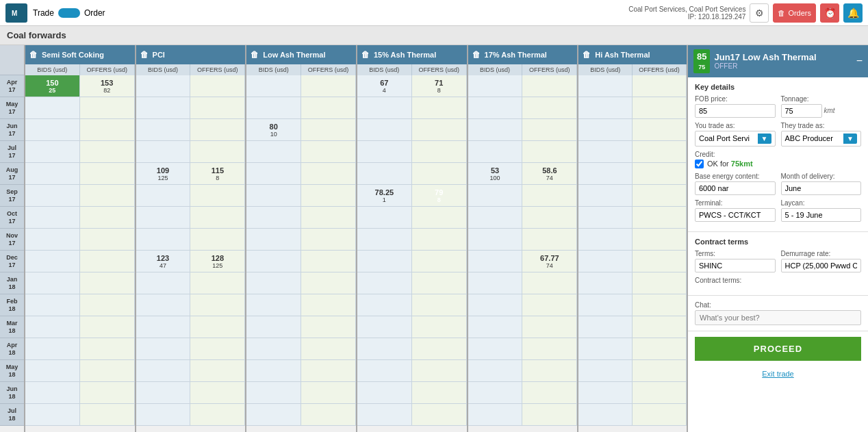  I want to click on cell: 12347, so click(164, 262).